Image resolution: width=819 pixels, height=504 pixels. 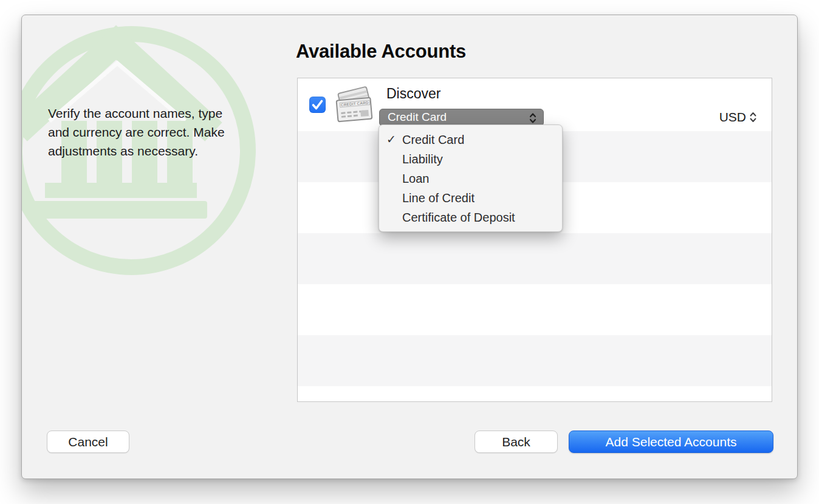 I want to click on menu-item-label: Credit Card, so click(x=433, y=140).